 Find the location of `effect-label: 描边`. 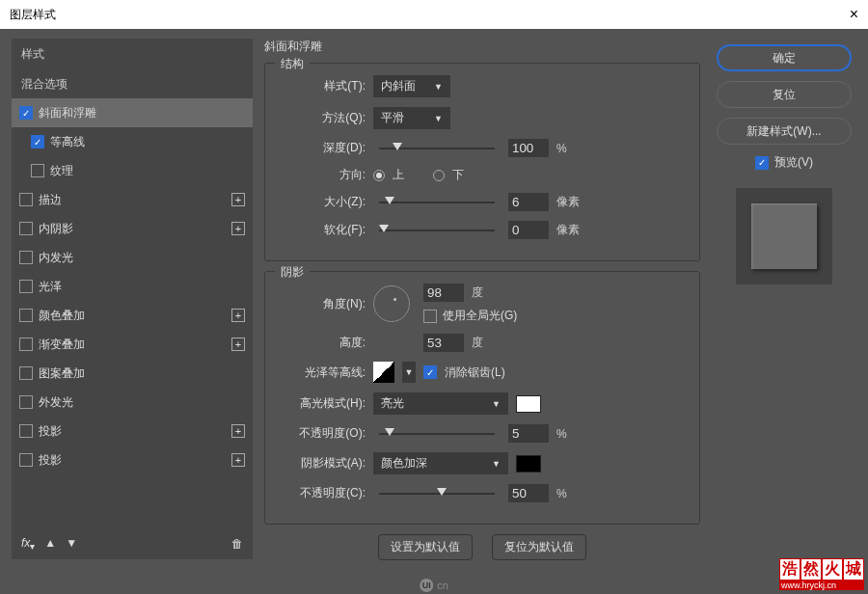

effect-label: 描边 is located at coordinates (50, 201).